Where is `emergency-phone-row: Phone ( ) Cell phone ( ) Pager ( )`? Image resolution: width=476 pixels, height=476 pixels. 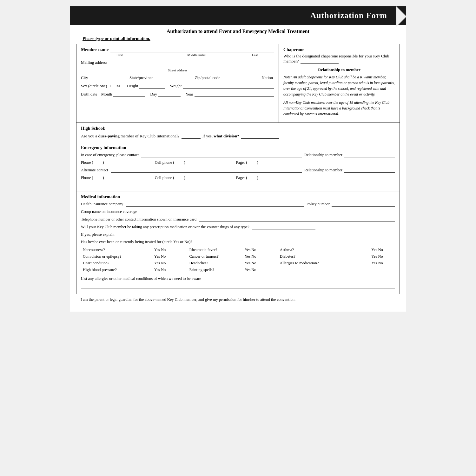
emergency-phone-row: Phone ( ) Cell phone ( ) Pager ( ) is located at coordinates (238, 162).